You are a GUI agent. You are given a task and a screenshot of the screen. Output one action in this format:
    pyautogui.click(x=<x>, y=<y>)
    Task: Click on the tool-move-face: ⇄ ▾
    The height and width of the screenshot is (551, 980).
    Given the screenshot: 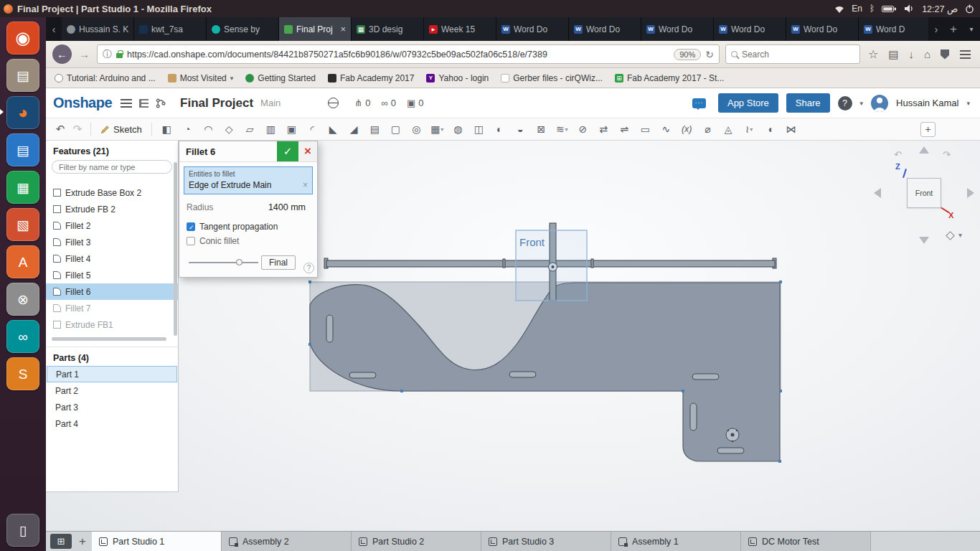 What is the action you would take?
    pyautogui.click(x=604, y=129)
    